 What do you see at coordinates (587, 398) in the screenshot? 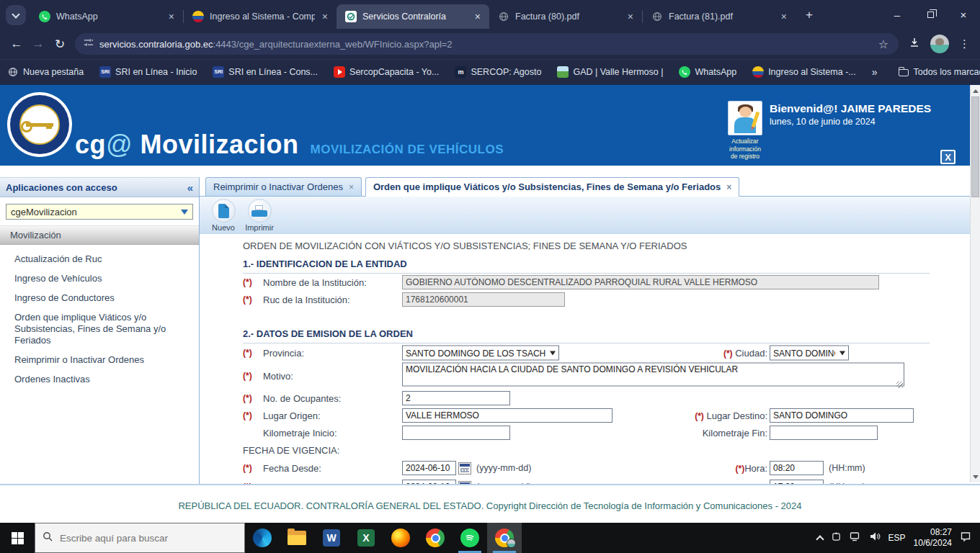
I see `row-ocupantes: (*) No. de Ocupantes:` at bounding box center [587, 398].